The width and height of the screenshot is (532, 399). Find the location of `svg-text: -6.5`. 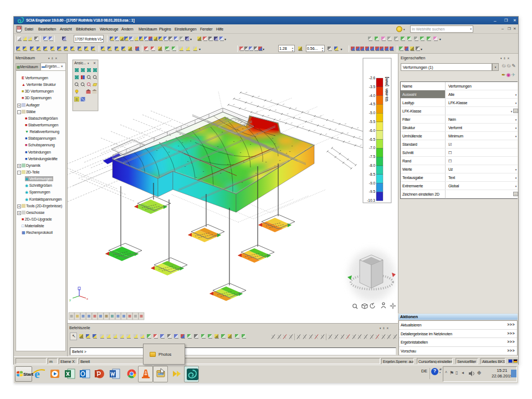

svg-text: -6.5 is located at coordinates (372, 140).